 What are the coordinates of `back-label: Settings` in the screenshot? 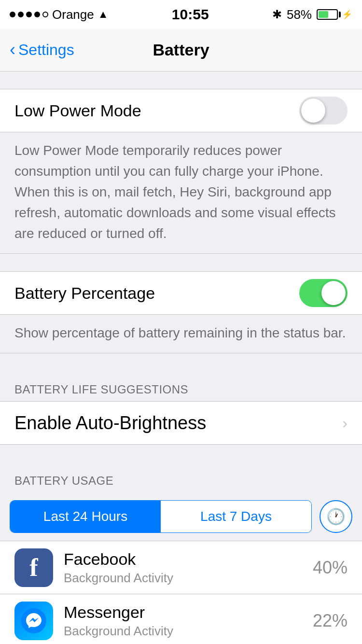 It's located at (46, 50).